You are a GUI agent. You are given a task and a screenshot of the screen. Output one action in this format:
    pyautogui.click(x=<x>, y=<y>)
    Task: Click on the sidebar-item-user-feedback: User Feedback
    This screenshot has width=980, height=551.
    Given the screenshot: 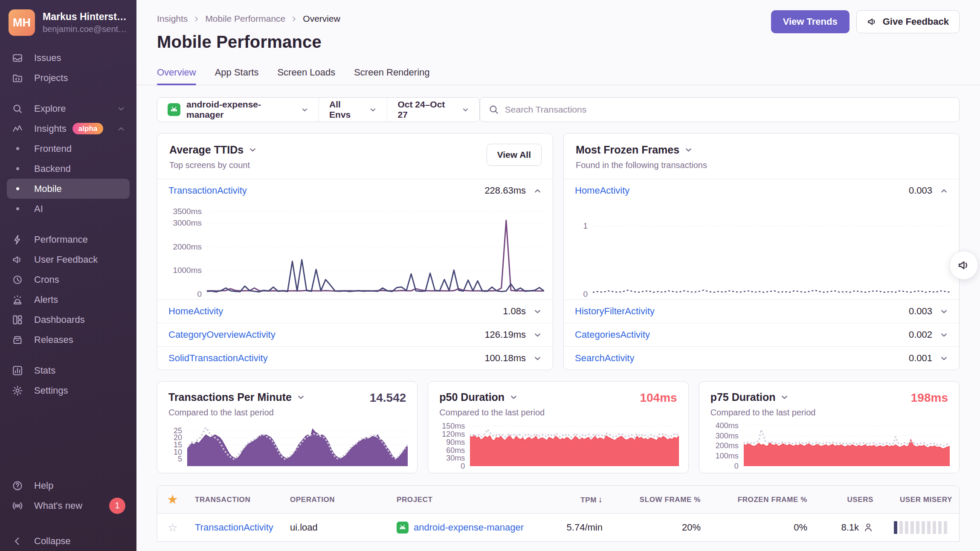 What is the action you would take?
    pyautogui.click(x=68, y=259)
    